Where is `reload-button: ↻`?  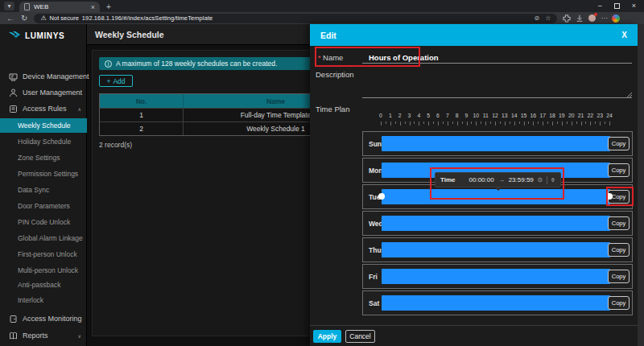 reload-button: ↻ is located at coordinates (24, 18).